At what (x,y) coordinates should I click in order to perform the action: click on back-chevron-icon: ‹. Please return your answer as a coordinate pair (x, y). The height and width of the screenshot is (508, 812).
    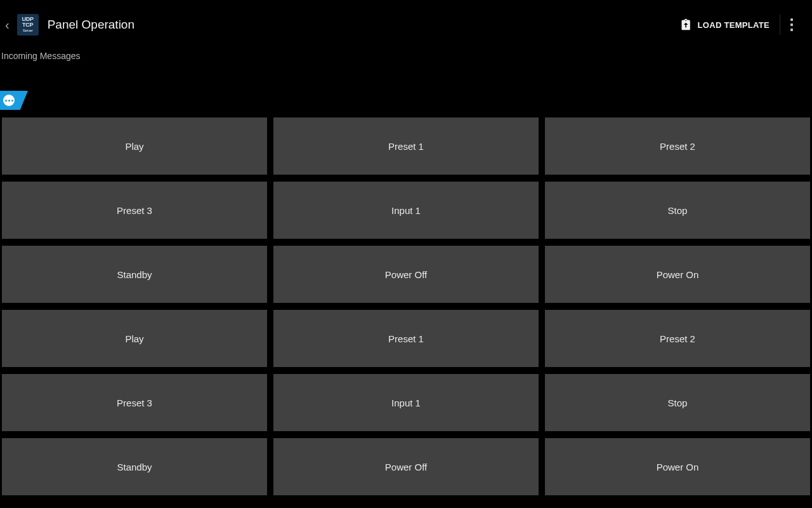
    Looking at the image, I should click on (8, 25).